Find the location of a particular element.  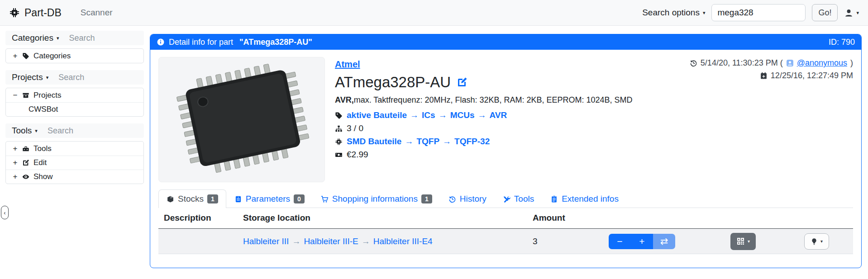

part-description: AVR,max. Taktfrequenz: 20MHz, Flash: 32K… is located at coordinates (512, 100).